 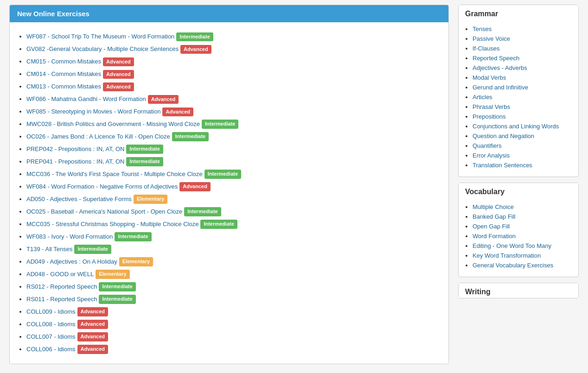 What do you see at coordinates (234, 62) in the screenshot?
I see `list-item: CM015 - Common MistakesAdvanced` at bounding box center [234, 62].